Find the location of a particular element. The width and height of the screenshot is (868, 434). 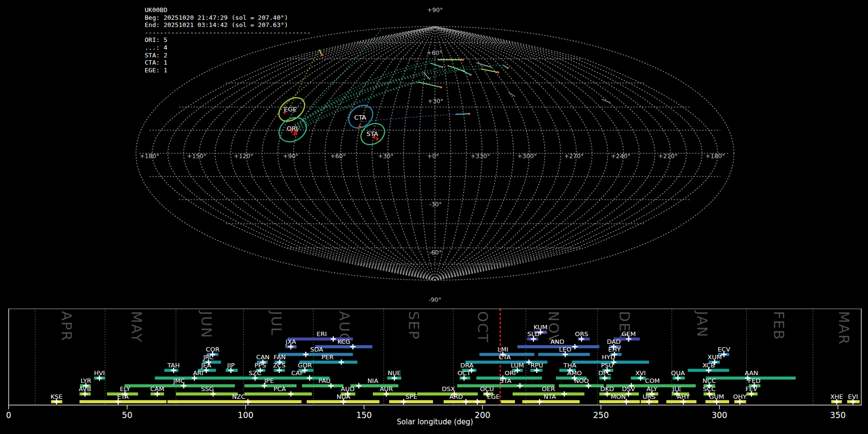

x-tick-label: 0 is located at coordinates (9, 415).